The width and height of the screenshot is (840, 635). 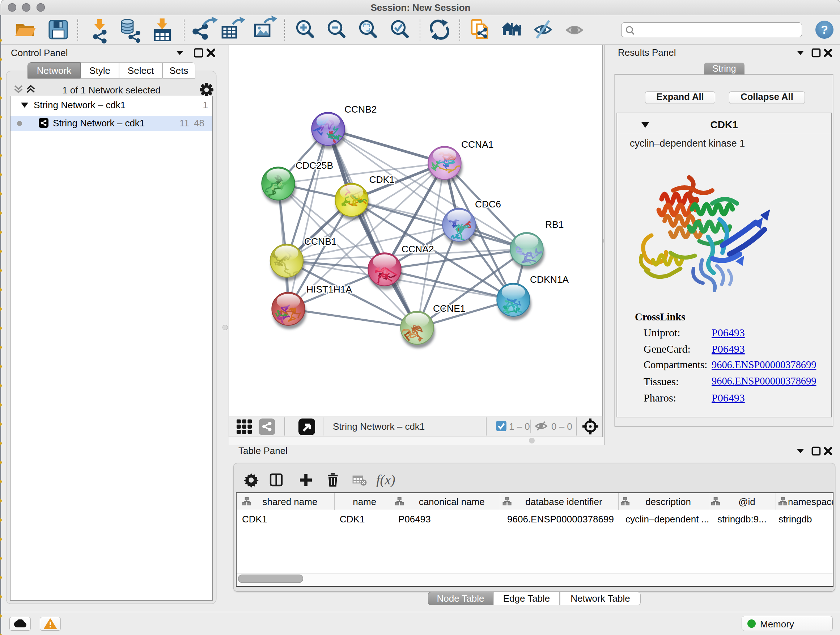 I want to click on svg-text: CDC25B, so click(x=314, y=166).